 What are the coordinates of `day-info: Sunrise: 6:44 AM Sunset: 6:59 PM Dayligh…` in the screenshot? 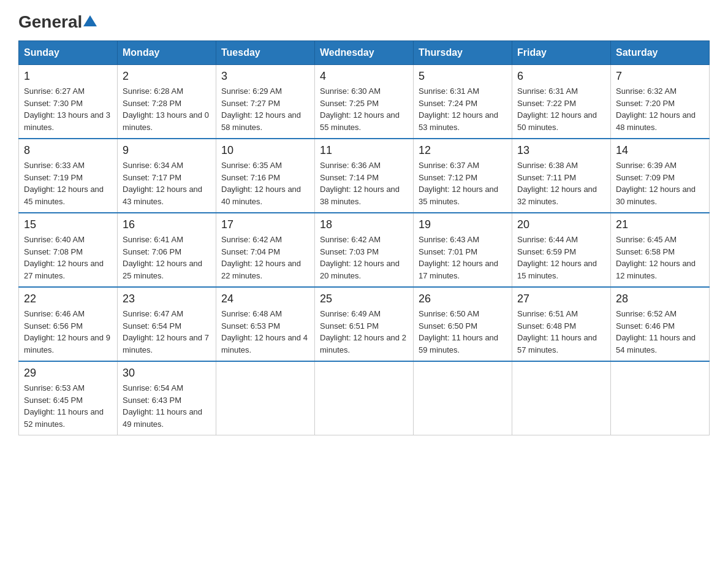 It's located at (561, 258).